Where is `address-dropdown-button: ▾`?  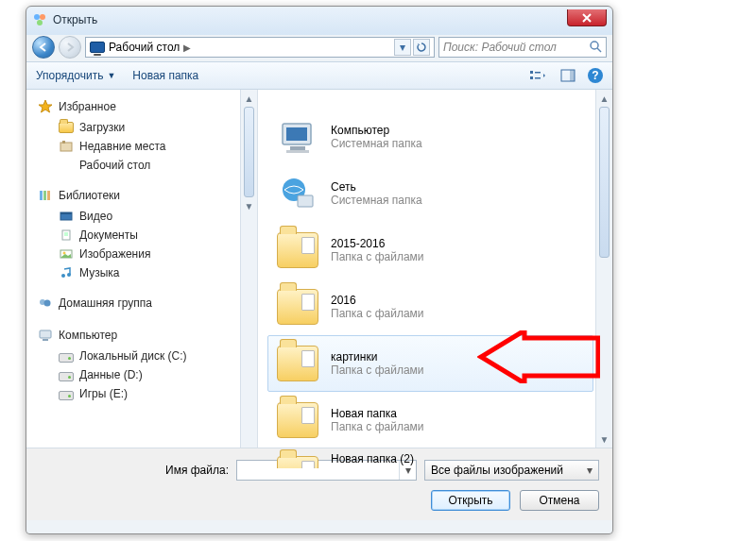
address-dropdown-button: ▾ is located at coordinates (403, 47).